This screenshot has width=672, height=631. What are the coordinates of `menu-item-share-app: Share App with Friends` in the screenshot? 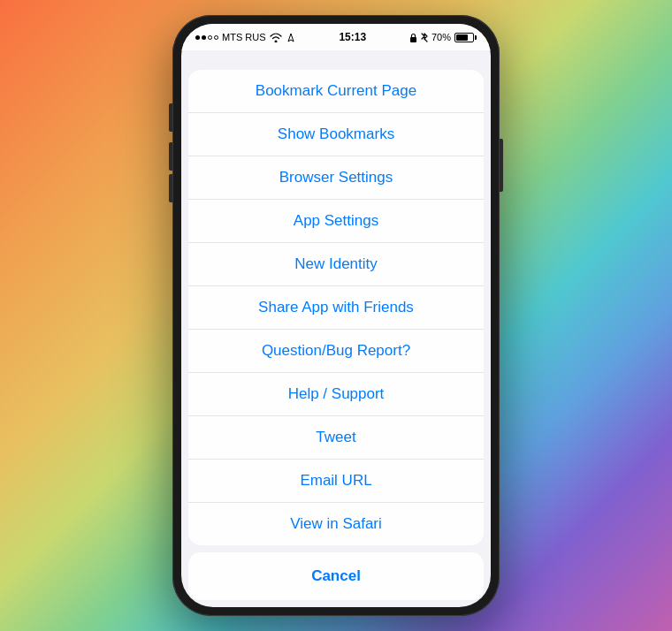 It's located at (336, 308).